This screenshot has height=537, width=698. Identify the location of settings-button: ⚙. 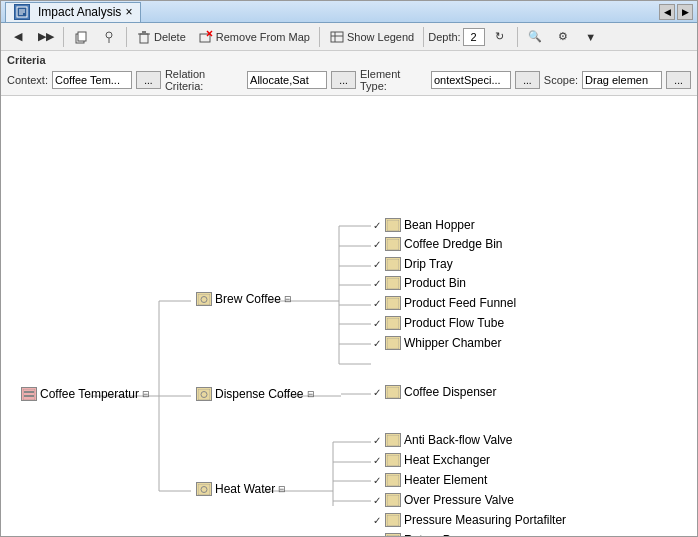
(563, 37).